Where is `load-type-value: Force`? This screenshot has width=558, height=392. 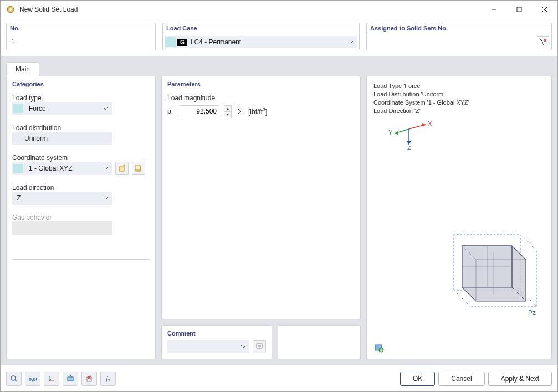
load-type-value: Force is located at coordinates (65, 109).